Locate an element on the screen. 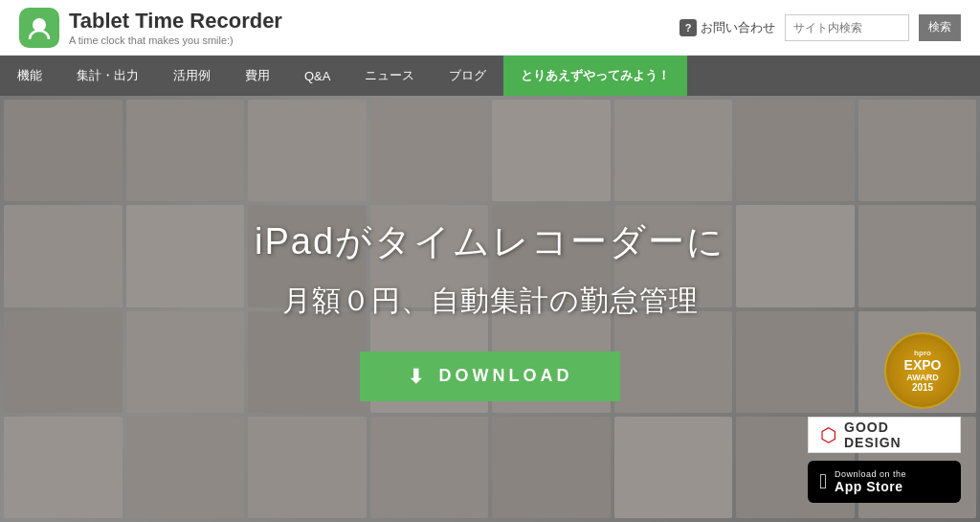 The width and height of the screenshot is (980, 522). nav-item-aggregate: 集計・出力 is located at coordinates (107, 76).